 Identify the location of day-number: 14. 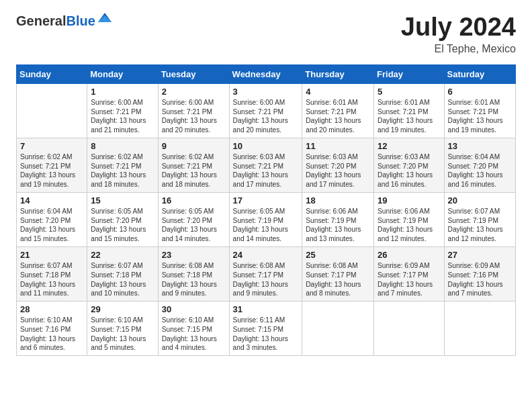
(52, 200).